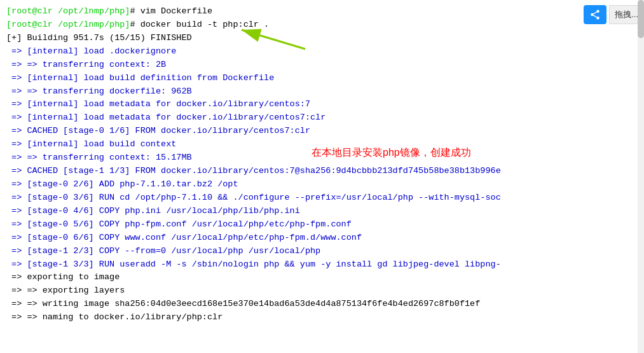 The height and width of the screenshot is (353, 644). What do you see at coordinates (184, 238) in the screenshot?
I see `step-18: => [stage-0 6/6] COPY www.conf /usr/loca…` at bounding box center [184, 238].